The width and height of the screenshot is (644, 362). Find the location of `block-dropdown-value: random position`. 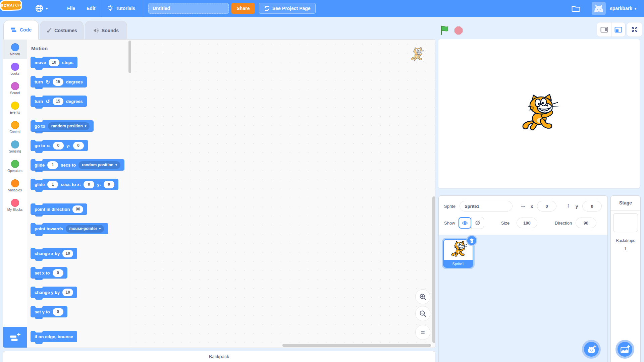

block-dropdown-value: random position is located at coordinates (98, 165).